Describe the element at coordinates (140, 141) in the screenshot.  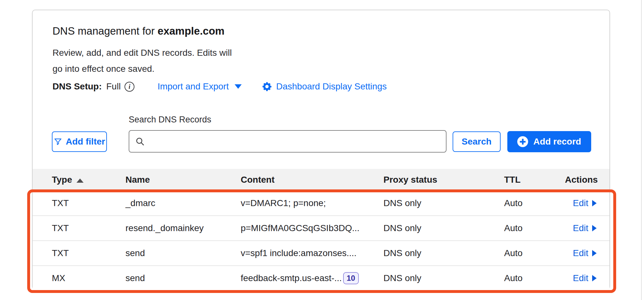
I see `search-icon` at that location.